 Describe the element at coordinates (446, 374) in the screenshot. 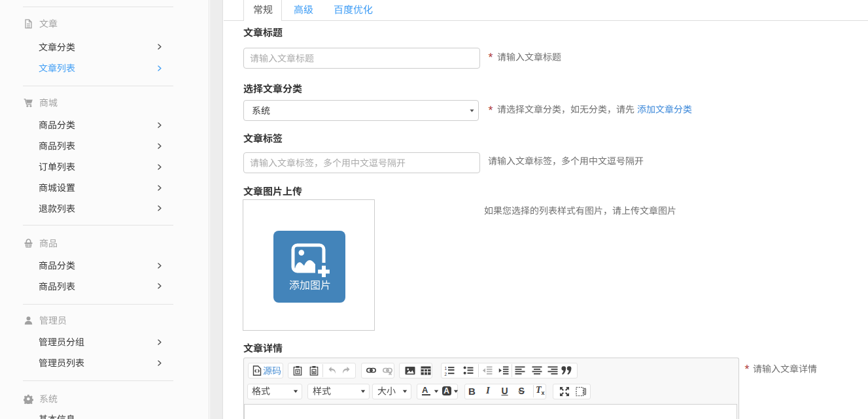

I see `svg-text: 2` at that location.